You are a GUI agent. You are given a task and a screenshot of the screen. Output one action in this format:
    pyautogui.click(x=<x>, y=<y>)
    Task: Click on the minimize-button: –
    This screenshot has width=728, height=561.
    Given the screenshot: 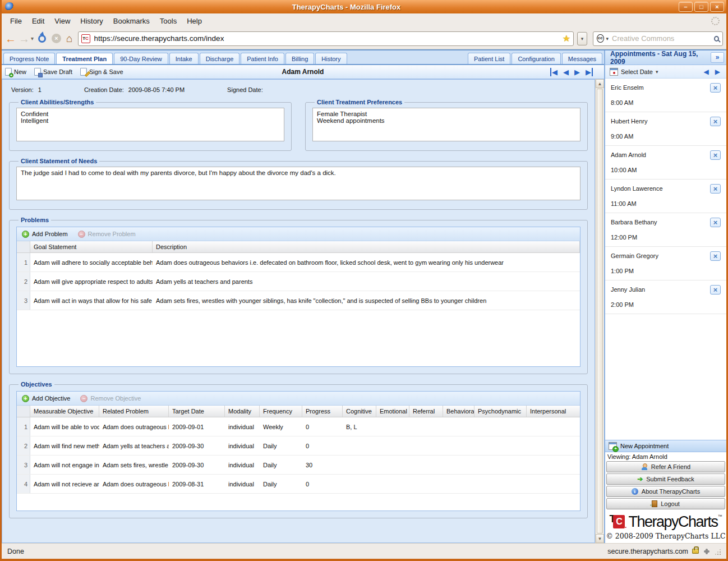 What is the action you would take?
    pyautogui.click(x=685, y=7)
    